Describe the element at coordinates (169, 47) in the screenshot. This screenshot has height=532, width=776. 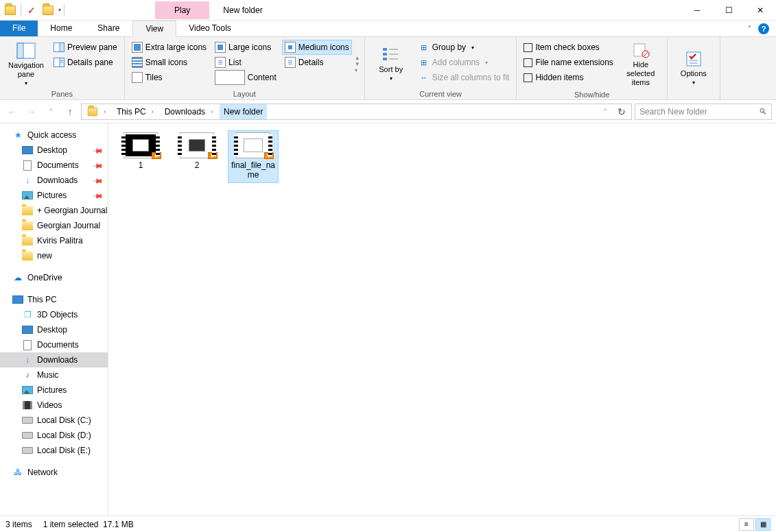
I see `layout-extra-large-icons: Extra large icons` at that location.